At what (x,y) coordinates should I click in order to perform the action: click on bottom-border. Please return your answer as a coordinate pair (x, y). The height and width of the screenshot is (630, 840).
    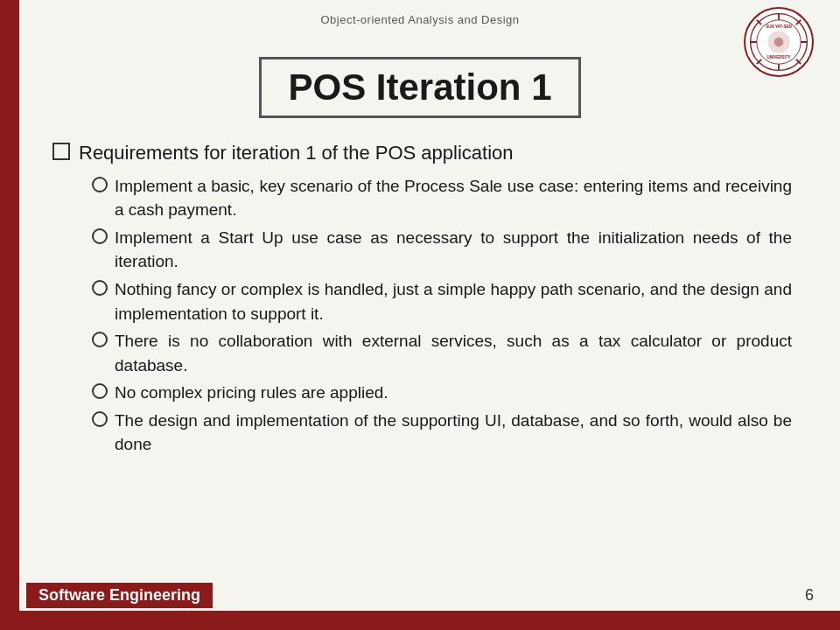
    Looking at the image, I should click on (420, 620).